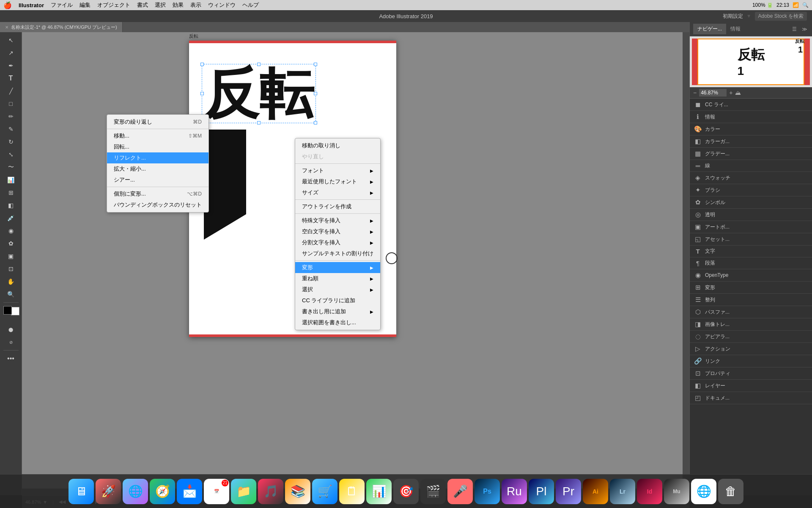 The image size is (812, 508). What do you see at coordinates (337, 243) in the screenshot?
I see `ctx-break-char: 分割文字を挿入` at bounding box center [337, 243].